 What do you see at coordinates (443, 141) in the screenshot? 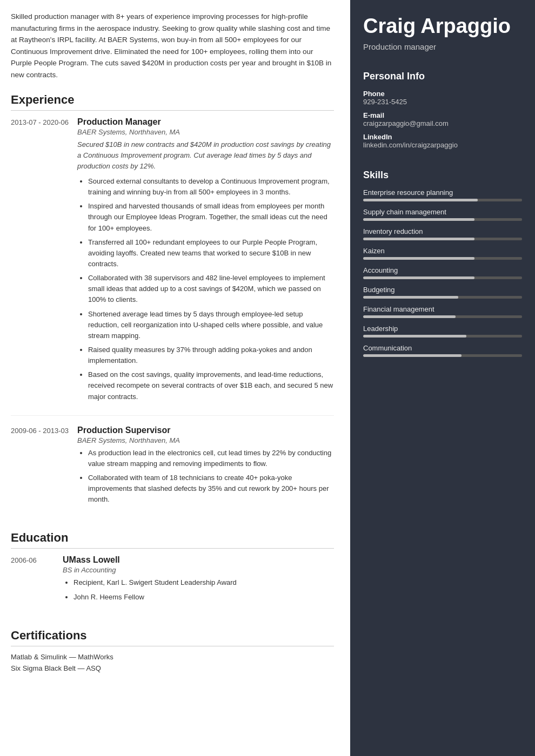
I see `linkedin-item: LinkedIn linkedin.com/in/craigzarpaggio` at bounding box center [443, 141].